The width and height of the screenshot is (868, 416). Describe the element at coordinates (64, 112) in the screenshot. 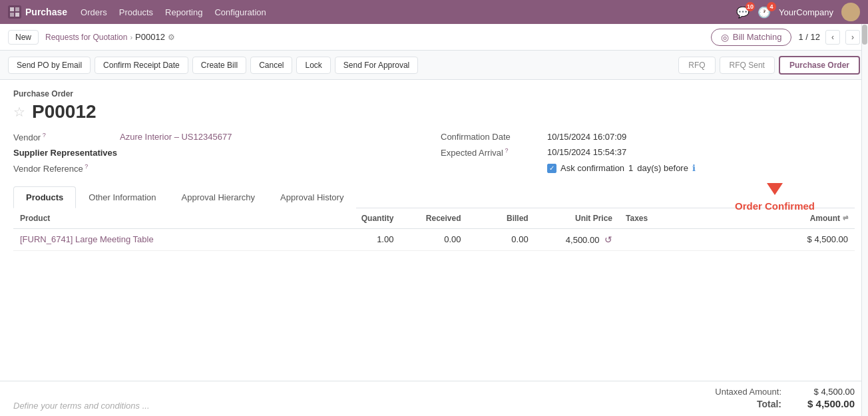

I see `document-number: P00012` at that location.